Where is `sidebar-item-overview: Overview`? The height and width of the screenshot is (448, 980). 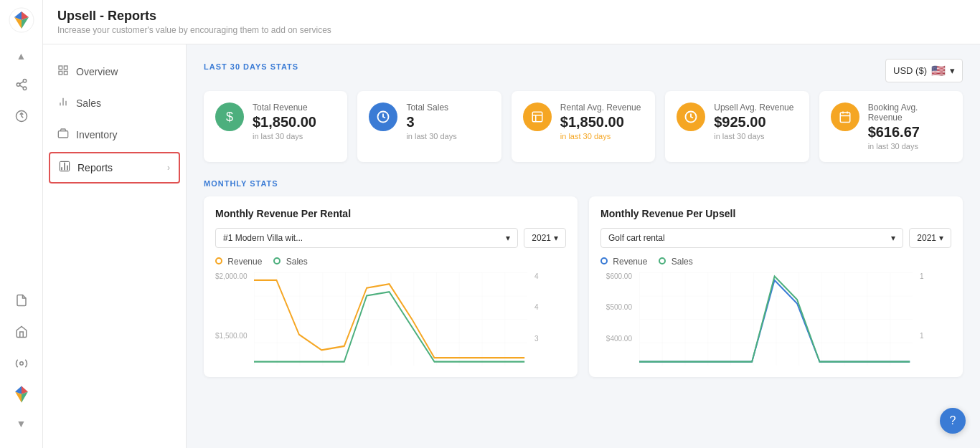
sidebar-item-overview: Overview is located at coordinates (115, 72).